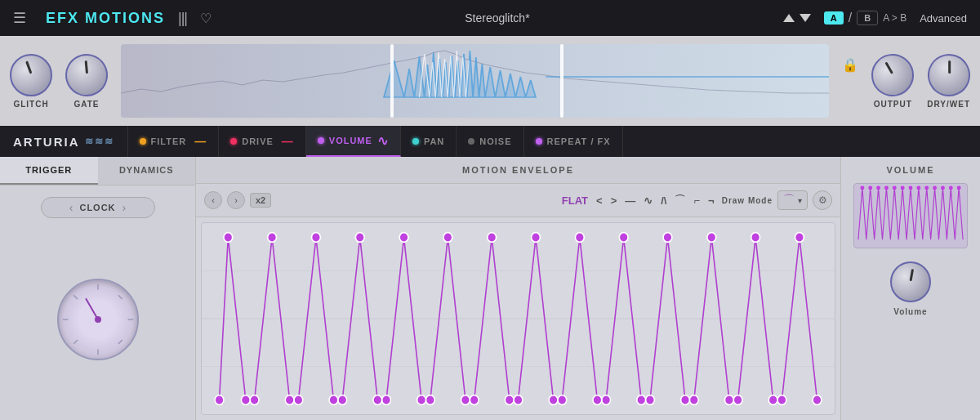  I want to click on envelope-x2-button: x2, so click(261, 200).